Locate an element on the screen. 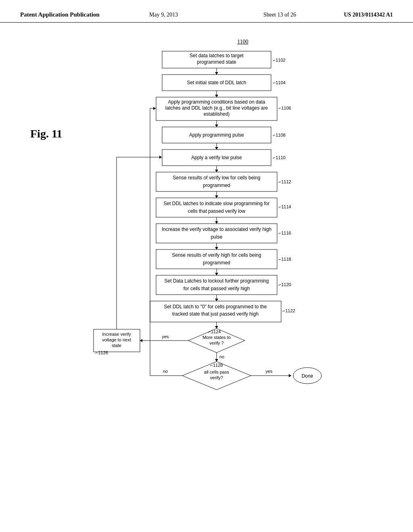  svg-text: ⌐1110 is located at coordinates (279, 158).